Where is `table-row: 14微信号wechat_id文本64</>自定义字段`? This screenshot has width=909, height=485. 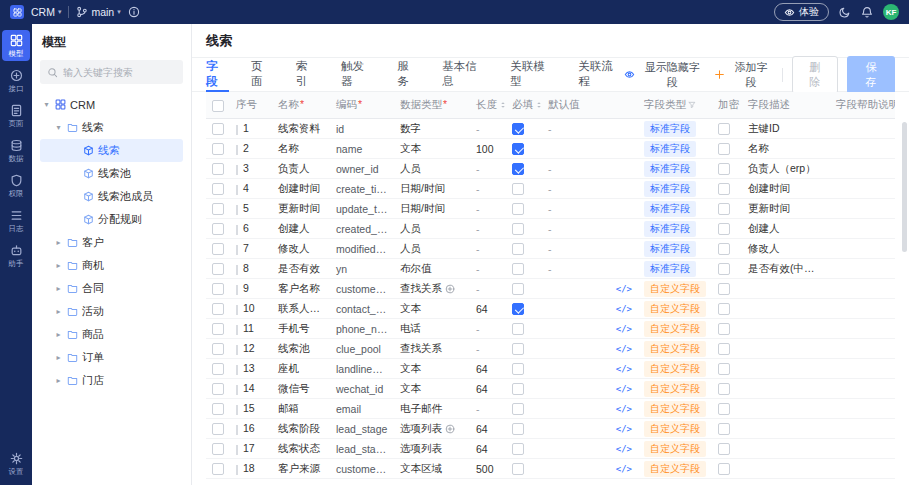
table-row: 14微信号wechat_id文本64</>自定义字段 is located at coordinates (550, 389).